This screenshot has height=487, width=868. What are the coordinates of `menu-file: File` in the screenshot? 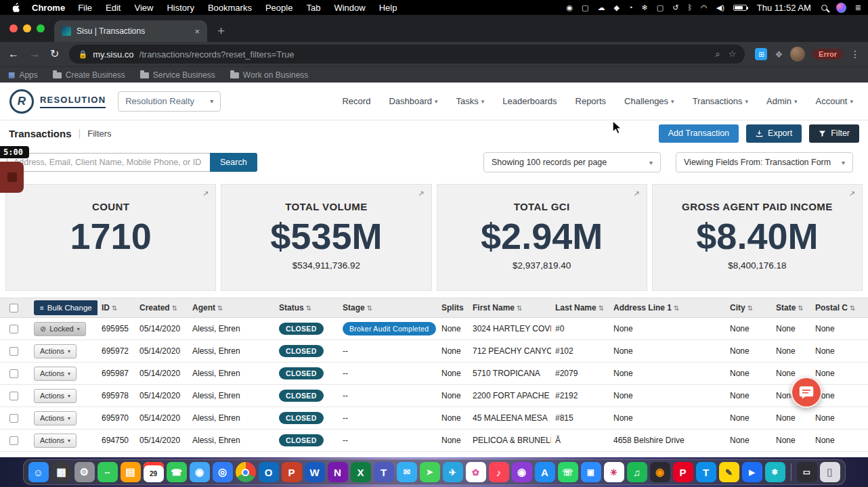 It's located at (85, 8).